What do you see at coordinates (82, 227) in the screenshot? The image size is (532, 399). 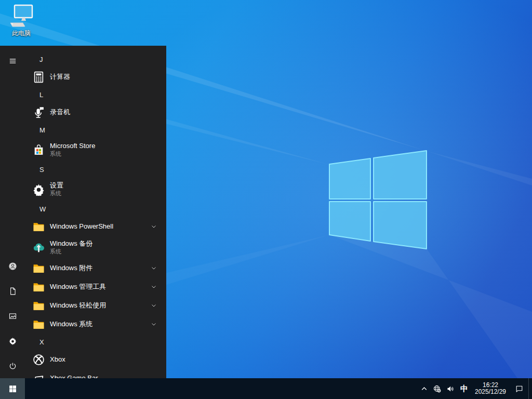 I see `app-item-label: Windows PowerShell` at bounding box center [82, 227].